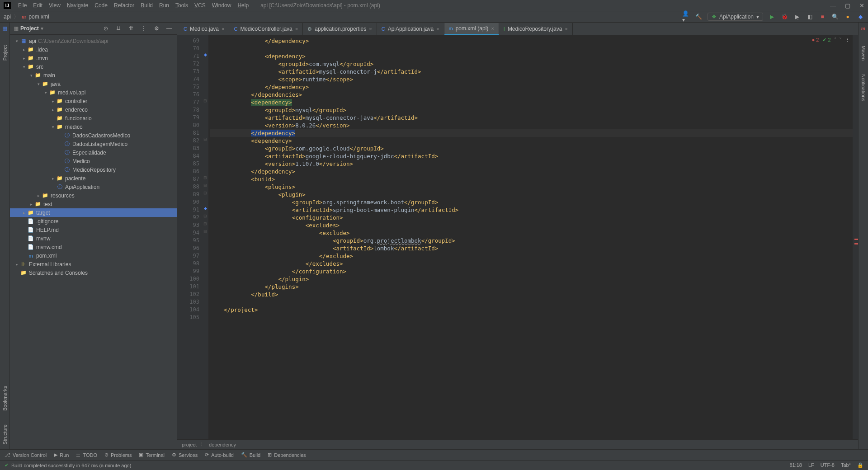 Image resolution: width=868 pixels, height=470 pixels. Describe the element at coordinates (7, 17) in the screenshot. I see `breadcrumb-root: api` at that location.